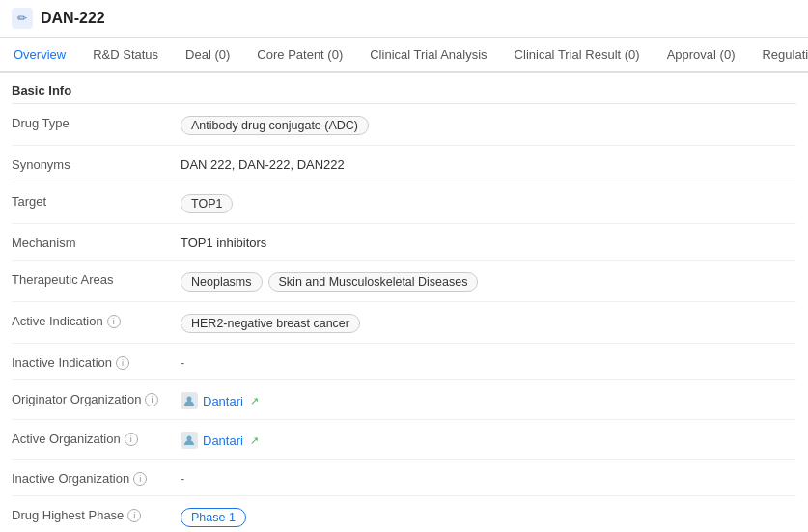 Image resolution: width=808 pixels, height=532 pixels. What do you see at coordinates (223, 402) in the screenshot?
I see `org-name-originator: Dantari` at bounding box center [223, 402].